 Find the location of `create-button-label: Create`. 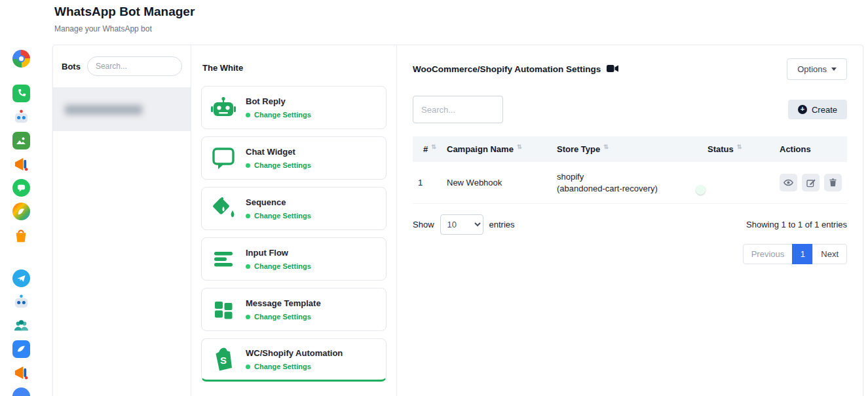

create-button-label: Create is located at coordinates (824, 110).